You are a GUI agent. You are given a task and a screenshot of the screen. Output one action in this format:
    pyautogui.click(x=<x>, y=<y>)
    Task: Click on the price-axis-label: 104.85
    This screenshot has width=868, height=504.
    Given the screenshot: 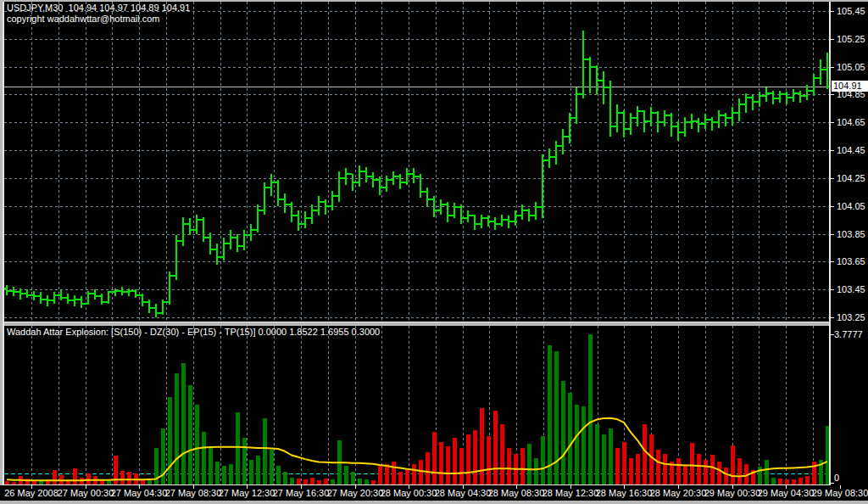 What is the action you would take?
    pyautogui.click(x=851, y=94)
    